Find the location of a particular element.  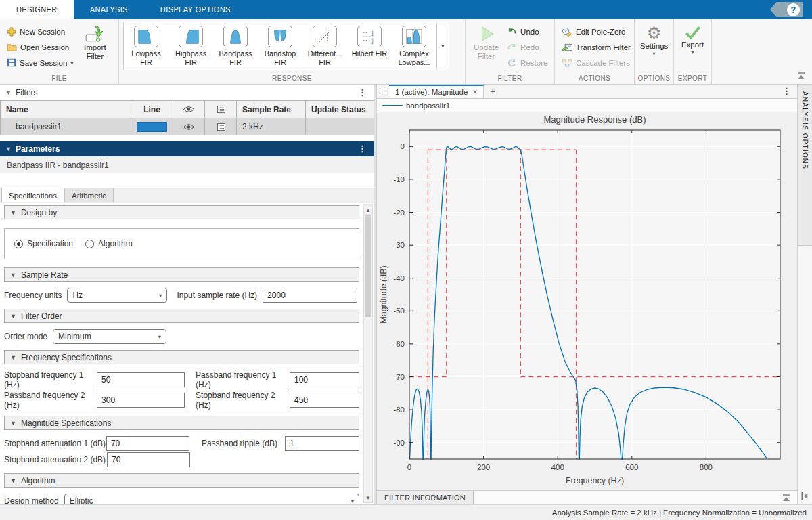

bandpass-fir-button: Bandpass FIR is located at coordinates (235, 46).